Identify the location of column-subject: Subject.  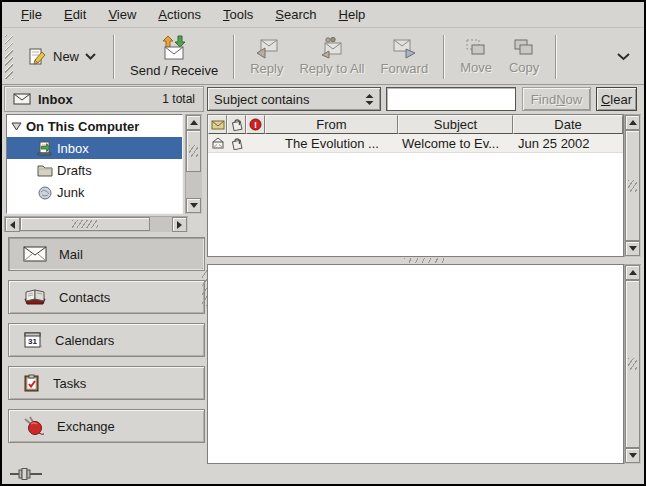
(456, 124).